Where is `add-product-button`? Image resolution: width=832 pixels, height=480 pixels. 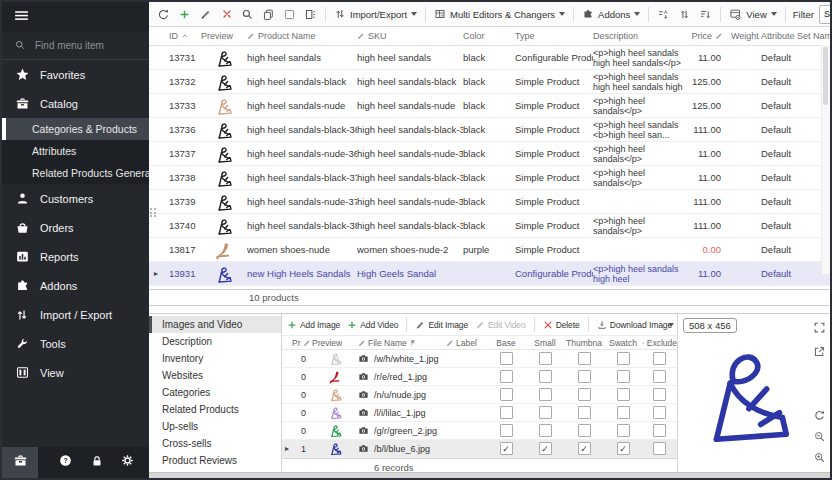 add-product-button is located at coordinates (184, 14).